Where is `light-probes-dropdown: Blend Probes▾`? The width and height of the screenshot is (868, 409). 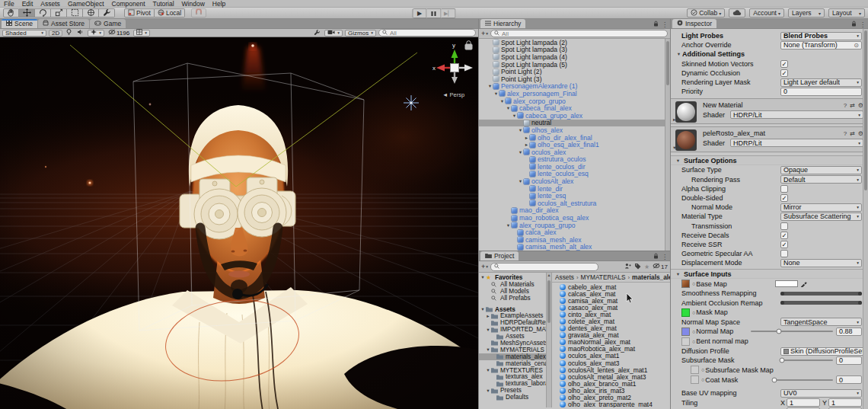 light-probes-dropdown: Blend Probes▾ is located at coordinates (821, 37).